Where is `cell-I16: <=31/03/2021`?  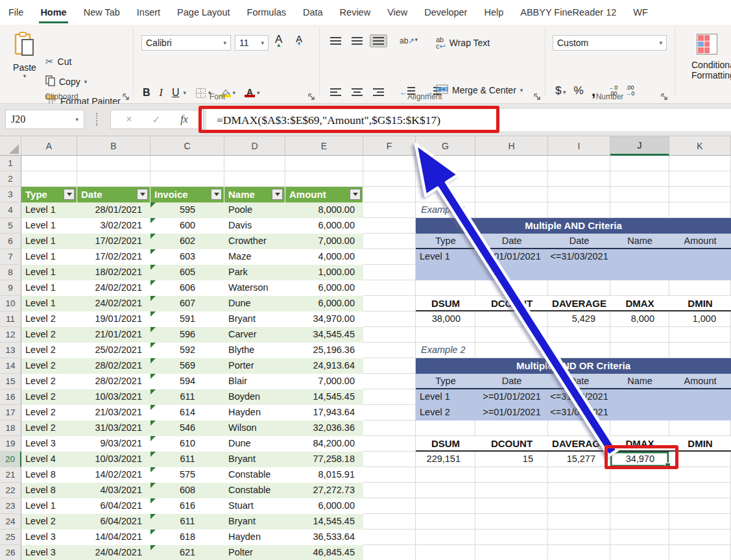
cell-I16: <=31/03/2021 is located at coordinates (579, 397).